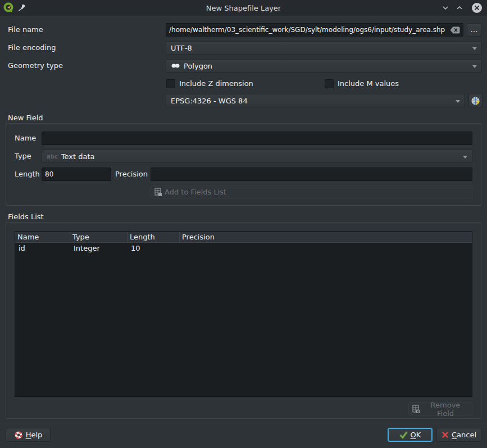 This screenshot has height=448, width=487. I want to click on include-m-label: Include M values, so click(368, 84).